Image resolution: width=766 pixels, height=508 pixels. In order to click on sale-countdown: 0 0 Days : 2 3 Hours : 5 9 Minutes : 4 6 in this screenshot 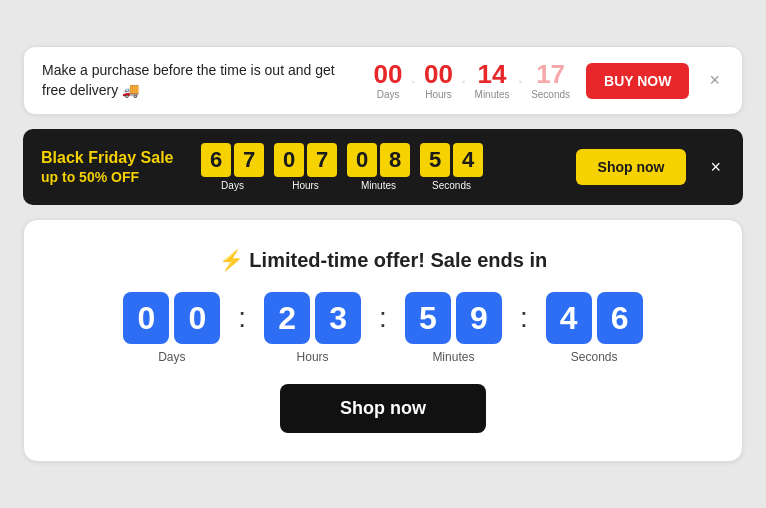, I will do `click(382, 328)`.